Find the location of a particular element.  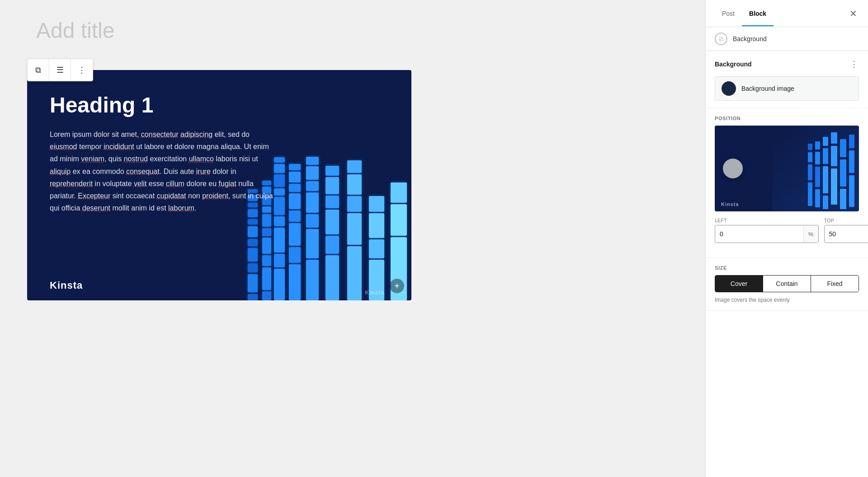

more-options-icon: ⋮ is located at coordinates (854, 64).